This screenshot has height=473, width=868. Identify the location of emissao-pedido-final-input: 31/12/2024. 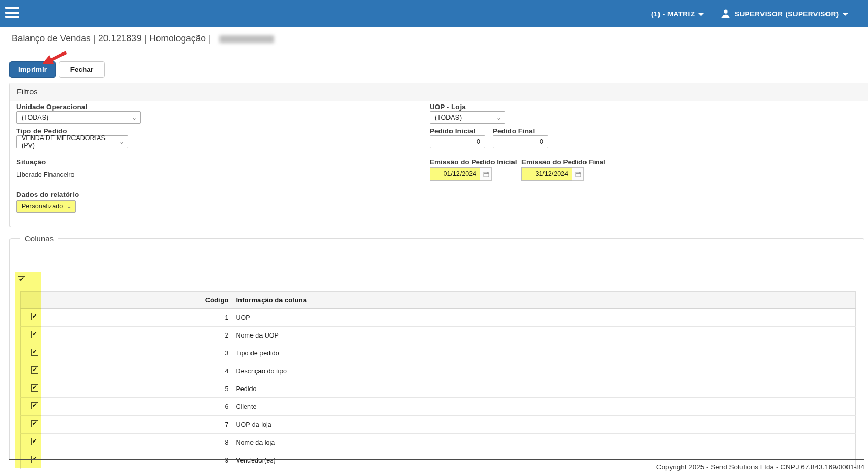
(547, 174).